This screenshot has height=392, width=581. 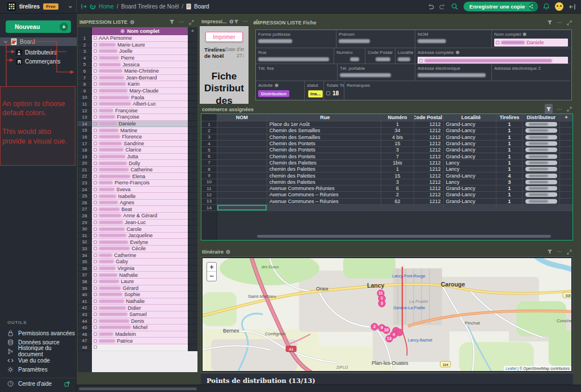 What do you see at coordinates (140, 341) in the screenshot?
I see `name-cell: Patrice` at bounding box center [140, 341].